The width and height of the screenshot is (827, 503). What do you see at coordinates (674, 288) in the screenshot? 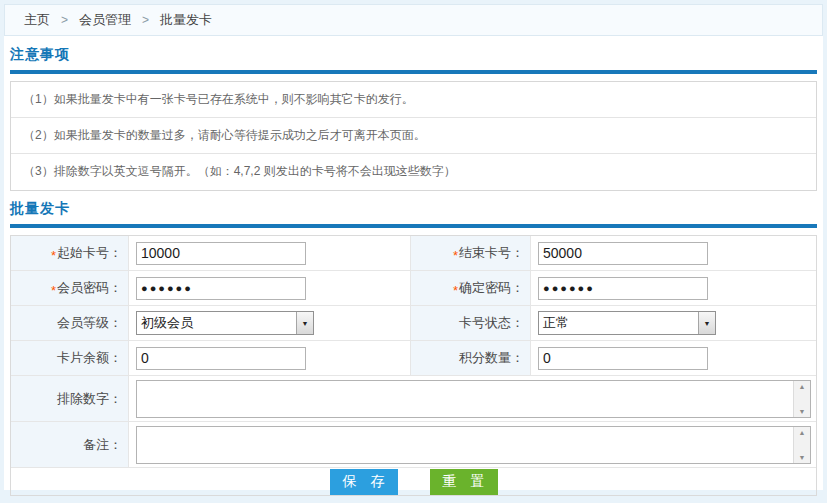
I see `confirm-password-cell` at bounding box center [674, 288].